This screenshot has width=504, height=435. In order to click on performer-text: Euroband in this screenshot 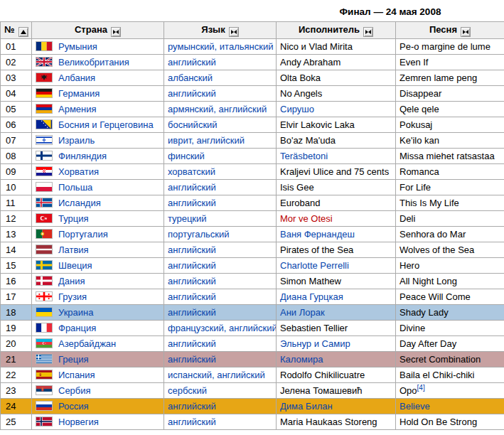, I will do `click(300, 203)`.